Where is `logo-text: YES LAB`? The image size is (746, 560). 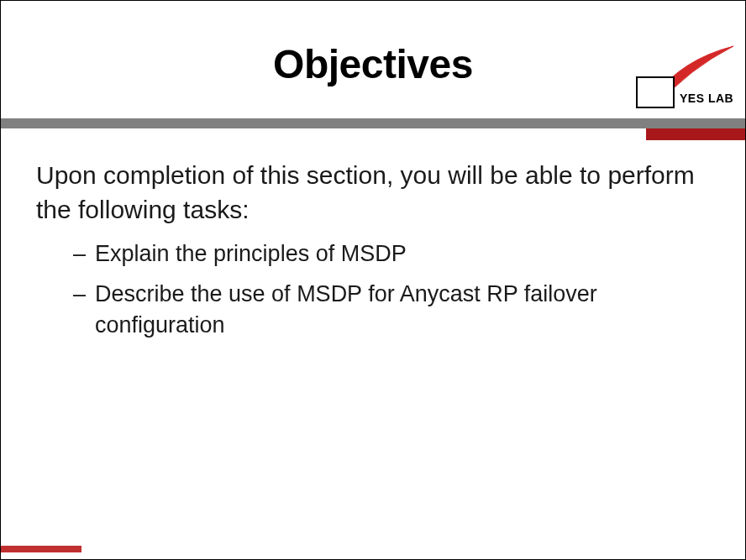
logo-text: YES LAB is located at coordinates (707, 98).